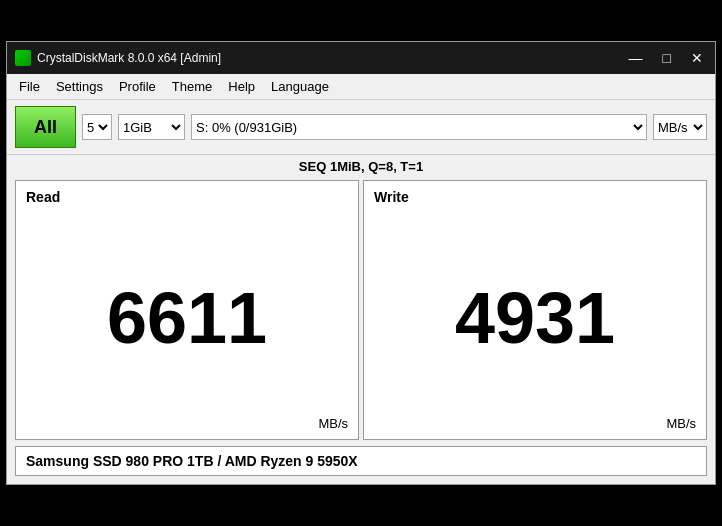 This screenshot has width=722, height=526. What do you see at coordinates (361, 87) in the screenshot?
I see `menu-bar: File Settings Profile Theme Help Languag…` at bounding box center [361, 87].